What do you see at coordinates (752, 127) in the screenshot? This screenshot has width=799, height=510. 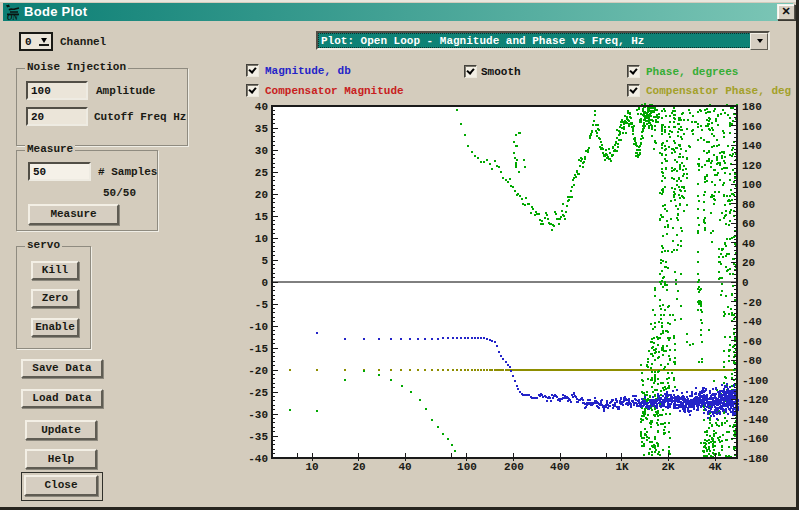 I see `svg-text: 160` at bounding box center [752, 127].